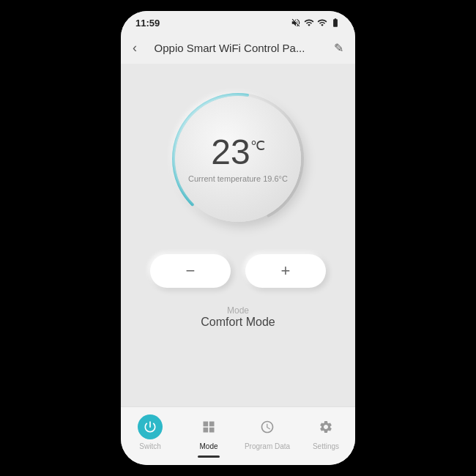 The image size is (476, 476). Describe the element at coordinates (150, 427) in the screenshot. I see `power-icon` at that location.